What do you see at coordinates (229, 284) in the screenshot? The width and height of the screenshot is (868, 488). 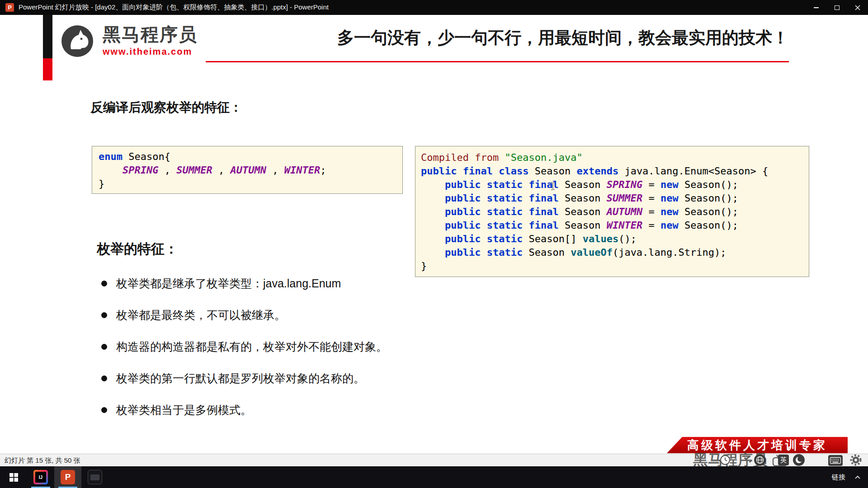 I see `bullet-text: 枚举类都是继承了枚举类型：java.lang.Enum` at bounding box center [229, 284].